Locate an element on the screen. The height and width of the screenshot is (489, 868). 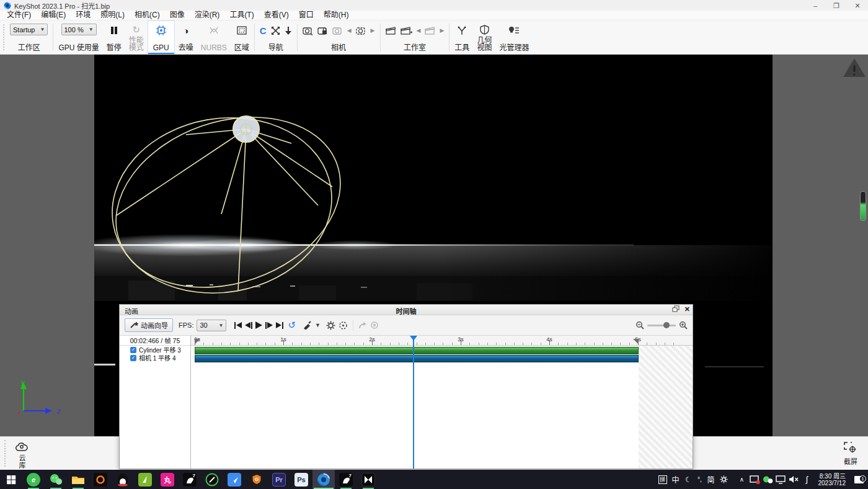
display-tray-icon is located at coordinates (781, 479).